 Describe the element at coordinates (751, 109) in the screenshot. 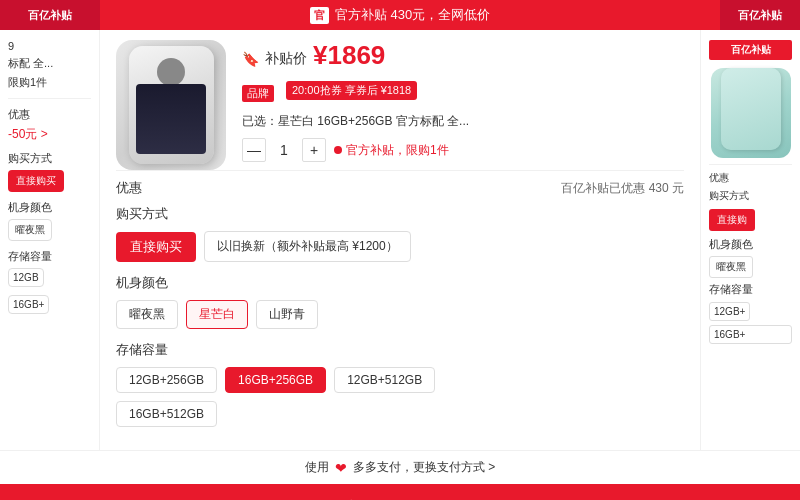

I see `right-phone-body` at that location.